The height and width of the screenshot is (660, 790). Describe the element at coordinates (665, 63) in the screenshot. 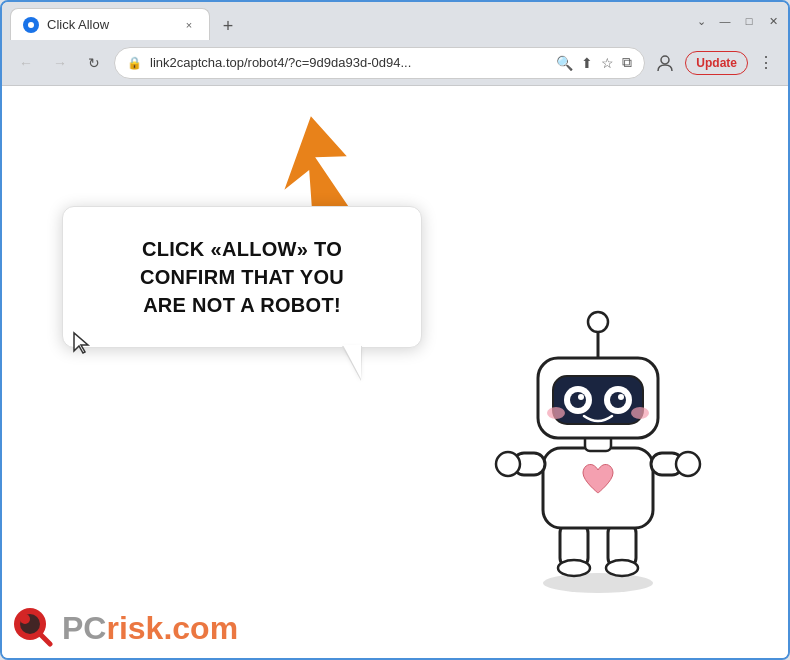

I see `profile-button` at that location.